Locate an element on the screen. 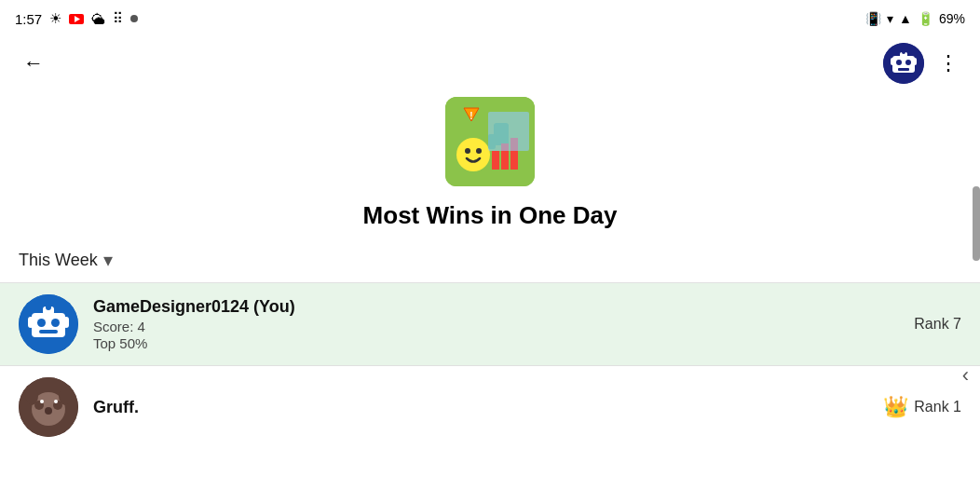 The height and width of the screenshot is (490, 980). more-options-button: ⋮ is located at coordinates (948, 63).